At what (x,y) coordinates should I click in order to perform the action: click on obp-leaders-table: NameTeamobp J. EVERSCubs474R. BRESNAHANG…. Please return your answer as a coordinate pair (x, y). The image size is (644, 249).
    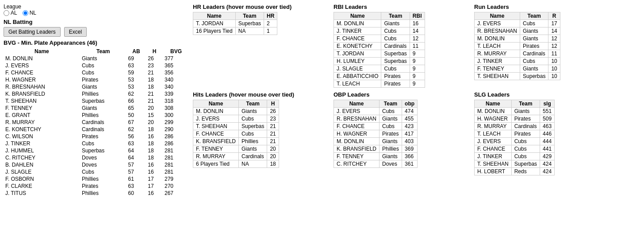
    Looking at the image, I should click on (376, 134).